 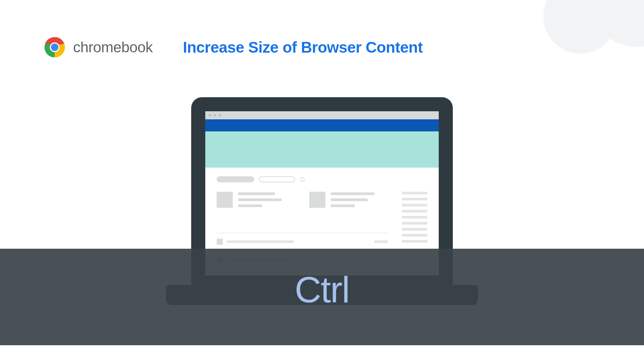 What do you see at coordinates (277, 179) in the screenshot?
I see `placeholder-pill-outline` at bounding box center [277, 179].